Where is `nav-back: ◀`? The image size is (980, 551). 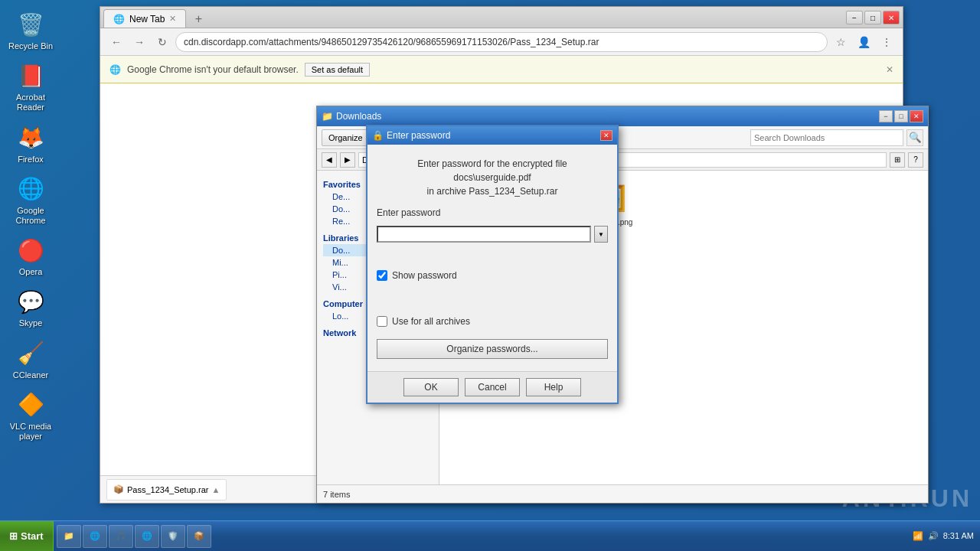 nav-back: ◀ is located at coordinates (329, 160).